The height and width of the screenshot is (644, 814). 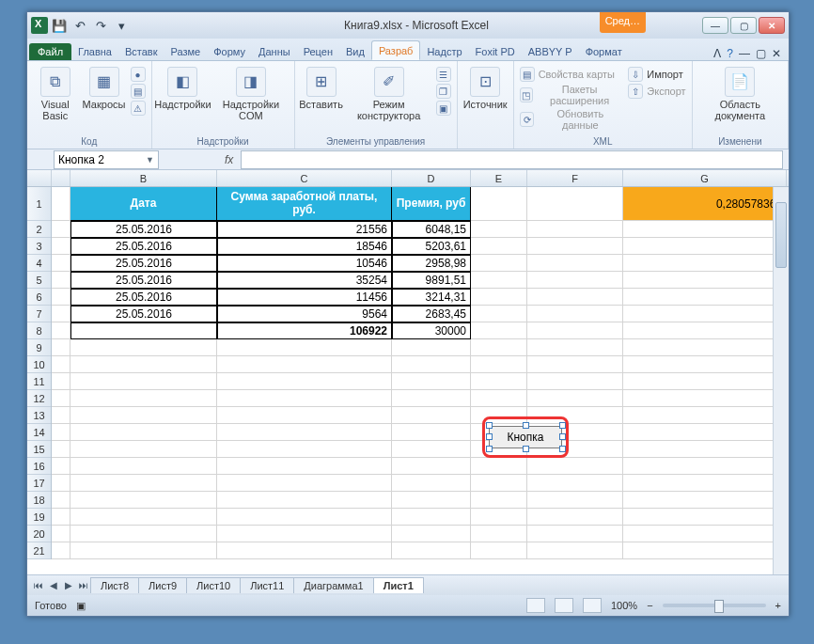 I want to click on col-header, so click(x=61, y=179).